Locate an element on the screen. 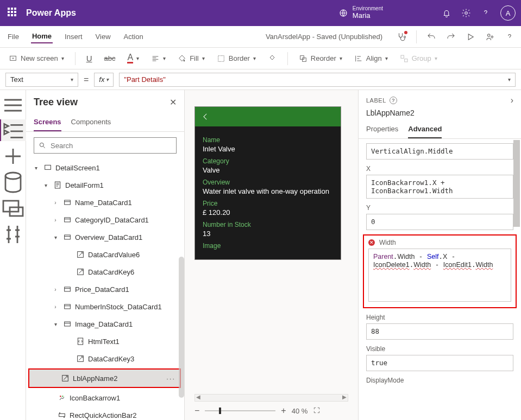 Image resolution: width=521 pixels, height=420 pixels. media-rail-icon is located at coordinates (13, 208).